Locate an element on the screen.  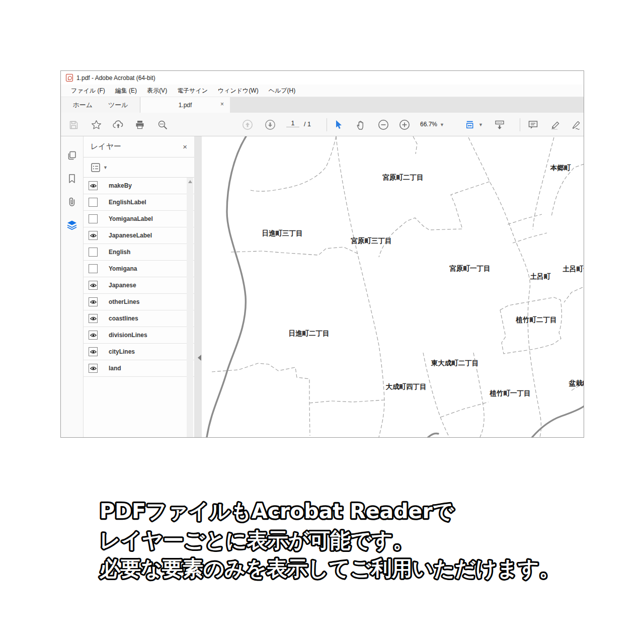
attachments-button is located at coordinates (72, 202).